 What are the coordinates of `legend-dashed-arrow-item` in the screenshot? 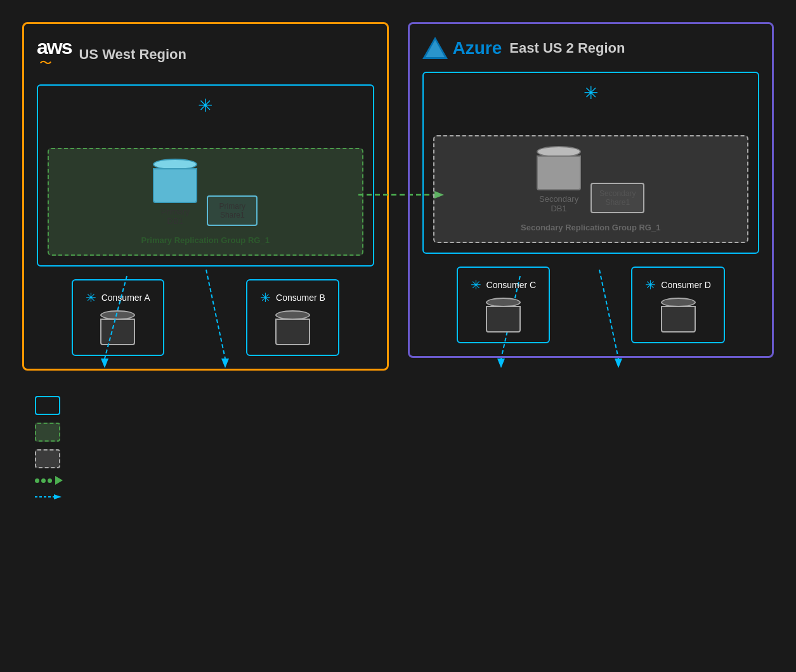 It's located at (398, 497).